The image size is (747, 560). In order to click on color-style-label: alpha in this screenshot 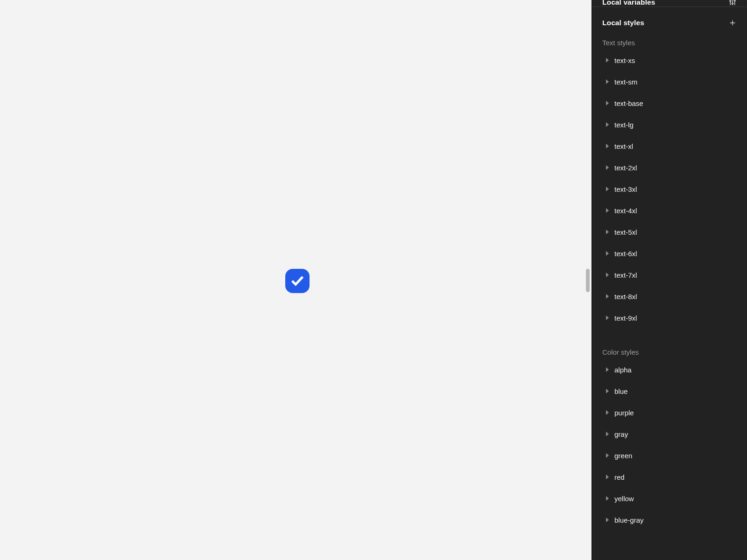, I will do `click(623, 370)`.